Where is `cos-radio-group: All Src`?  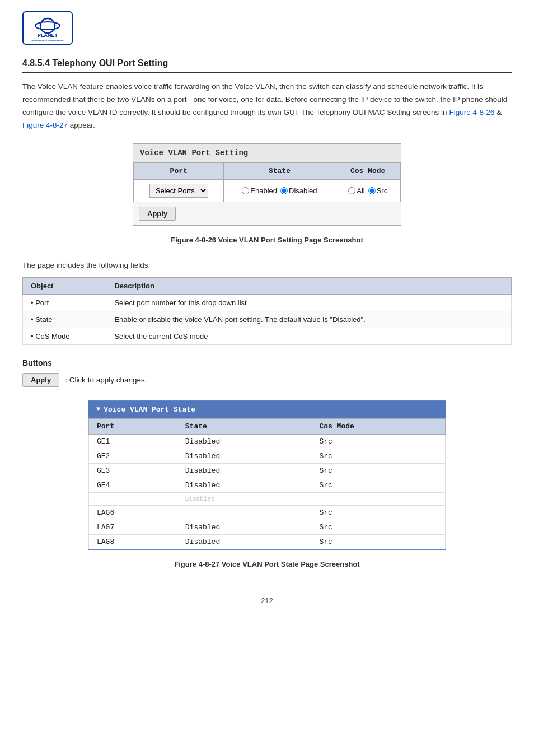 cos-radio-group: All Src is located at coordinates (368, 190).